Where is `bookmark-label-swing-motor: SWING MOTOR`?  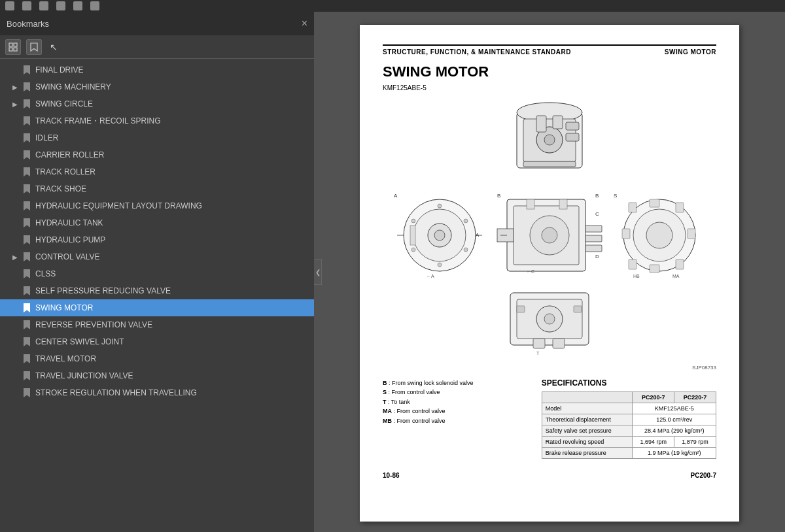
bookmark-label-swing-motor: SWING MOTOR is located at coordinates (172, 308).